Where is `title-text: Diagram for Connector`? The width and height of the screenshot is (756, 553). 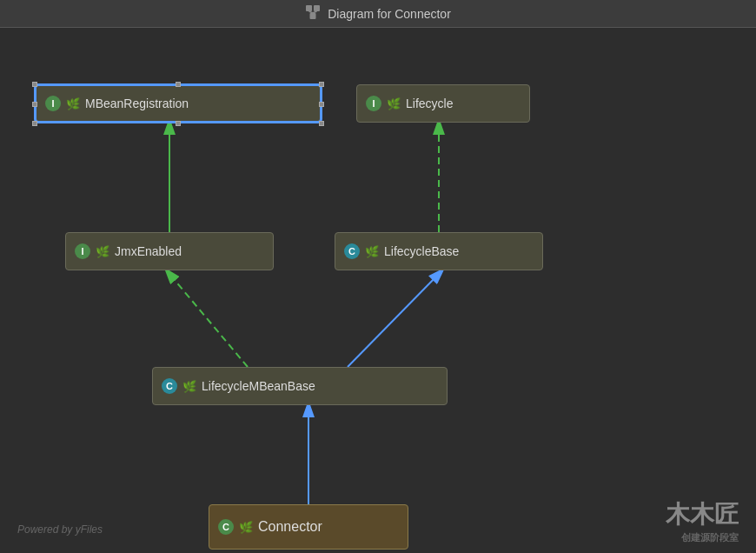 title-text: Diagram for Connector is located at coordinates (389, 14).